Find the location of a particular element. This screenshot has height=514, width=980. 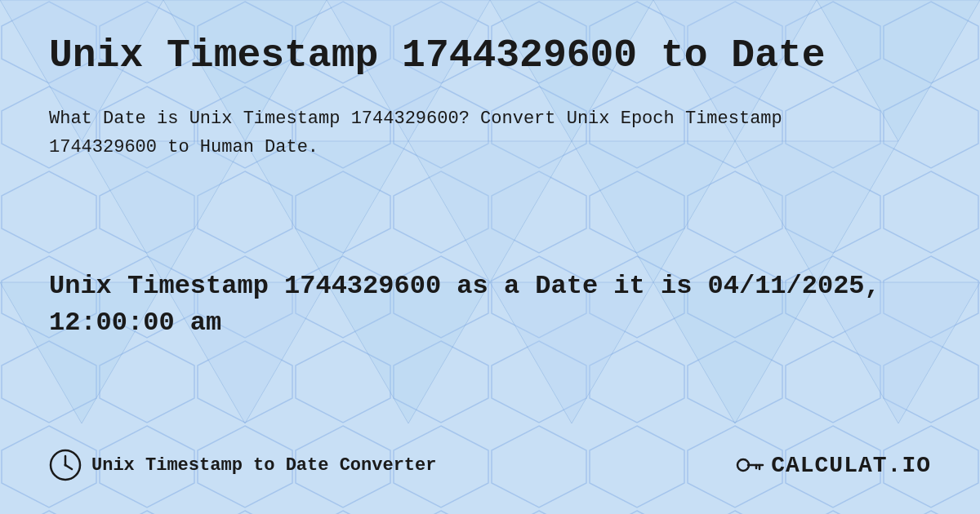

page-title: Unix Timestamp 1744329600 to Date is located at coordinates (490, 56).